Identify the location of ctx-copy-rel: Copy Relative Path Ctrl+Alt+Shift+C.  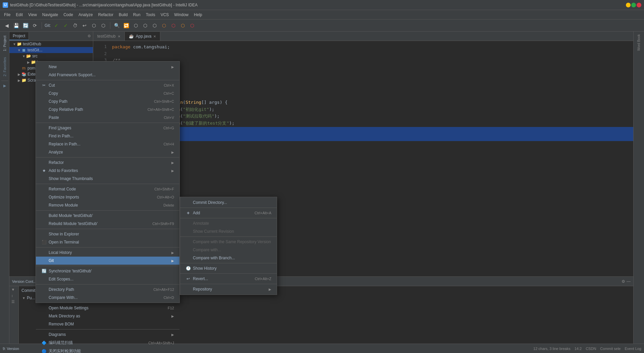
(108, 109).